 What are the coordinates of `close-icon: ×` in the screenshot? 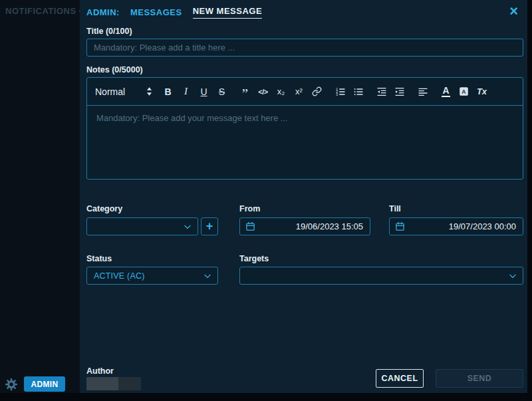 It's located at (513, 11).